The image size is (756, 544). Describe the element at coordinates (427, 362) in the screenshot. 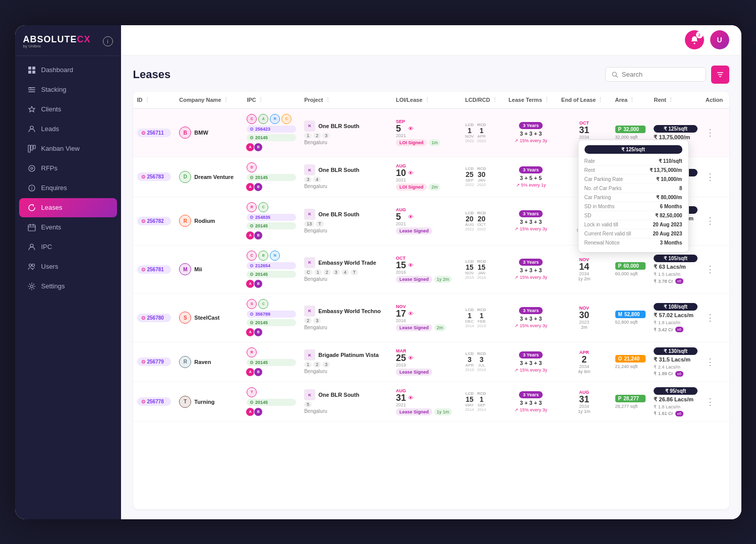

I see `loi-cell: MAR 25 2019 👁 Lease Signed` at that location.